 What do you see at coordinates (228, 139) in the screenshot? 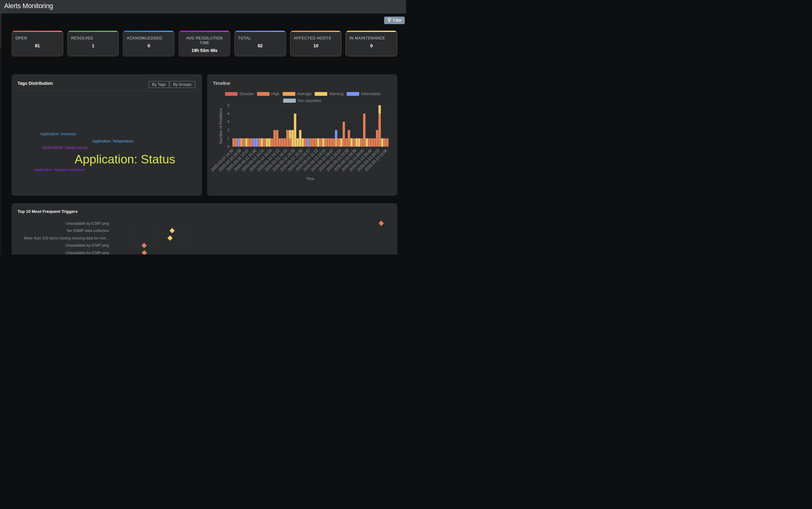
I see `svg-text: 1` at bounding box center [228, 139].